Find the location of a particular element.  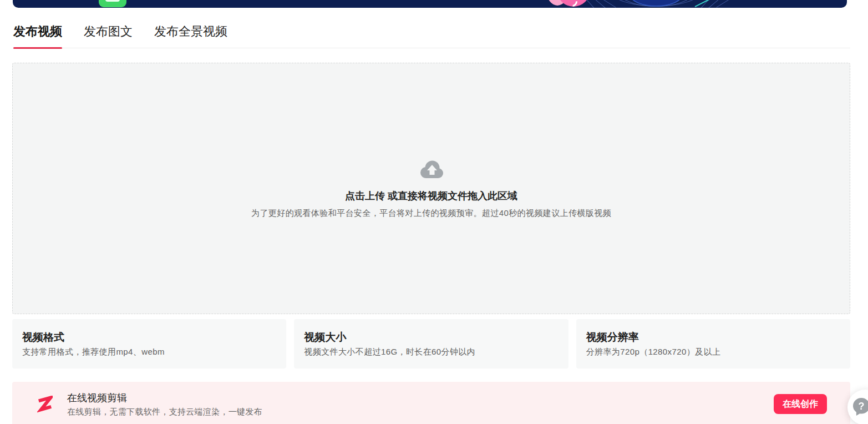

promo-top-banner is located at coordinates (430, 4).